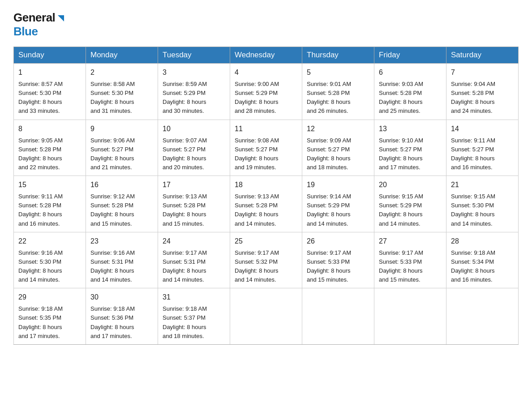 The width and height of the screenshot is (532, 411). What do you see at coordinates (266, 73) in the screenshot?
I see `day-number: 4` at bounding box center [266, 73].